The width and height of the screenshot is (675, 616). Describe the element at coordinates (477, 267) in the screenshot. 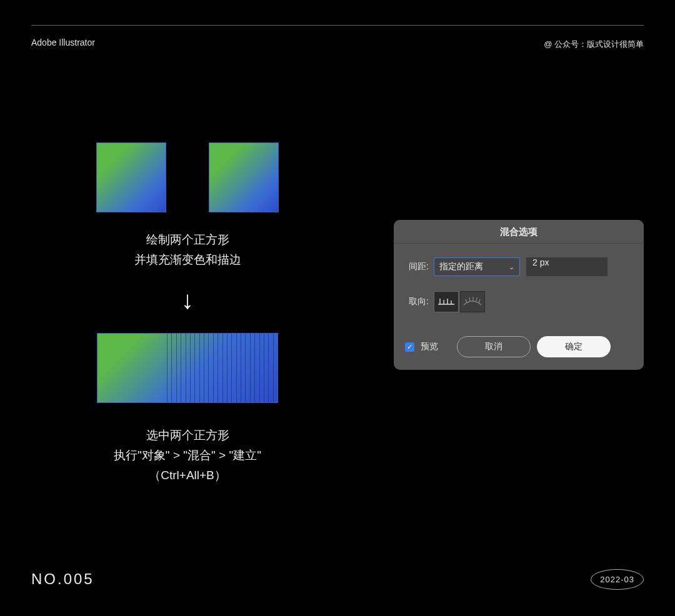

I see `spacing-mode-select: 指定的距离 ⌄` at that location.